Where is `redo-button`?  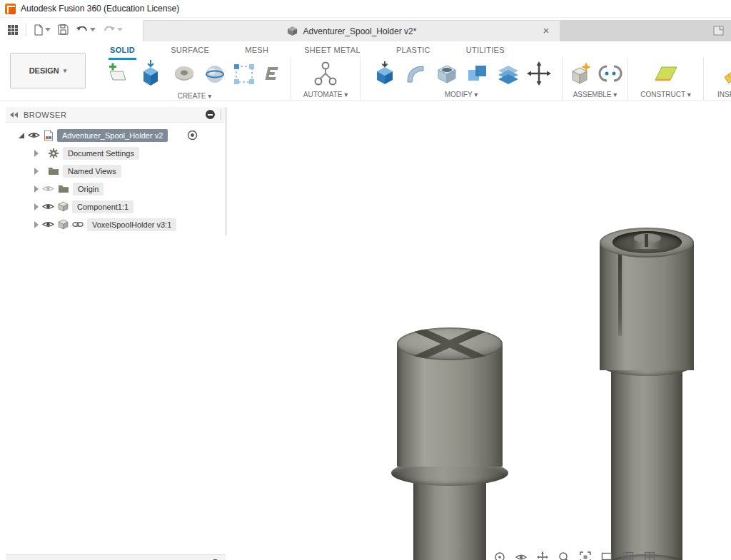 redo-button is located at coordinates (113, 30).